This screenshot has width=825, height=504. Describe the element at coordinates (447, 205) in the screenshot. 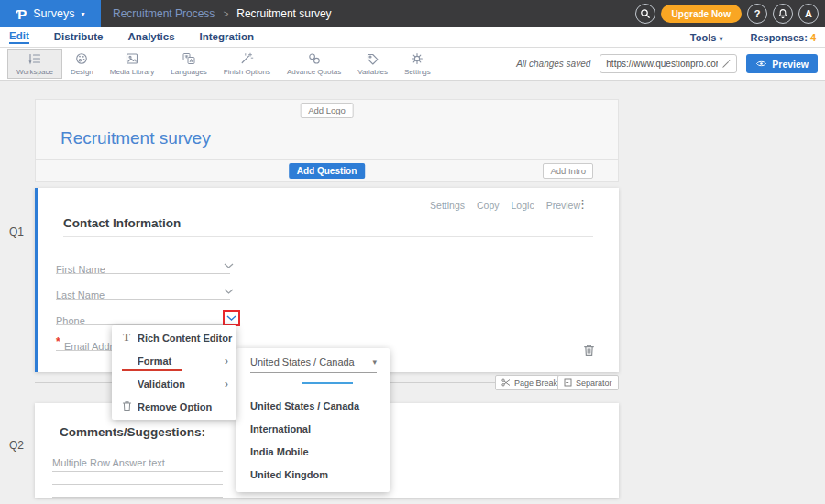

I see `question-settings-button: Settings` at that location.